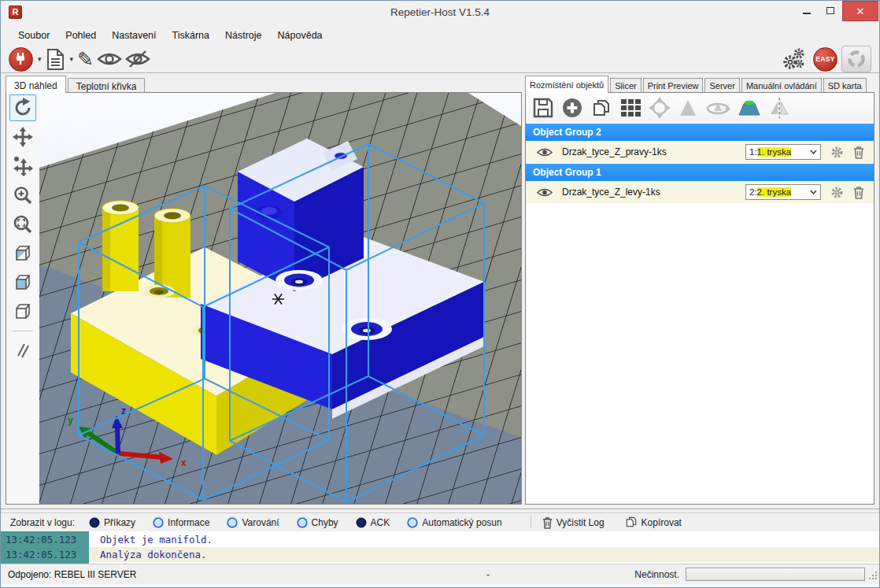 This screenshot has width=880, height=588. What do you see at coordinates (23, 108) in the screenshot?
I see `rotate-view-icon` at bounding box center [23, 108].